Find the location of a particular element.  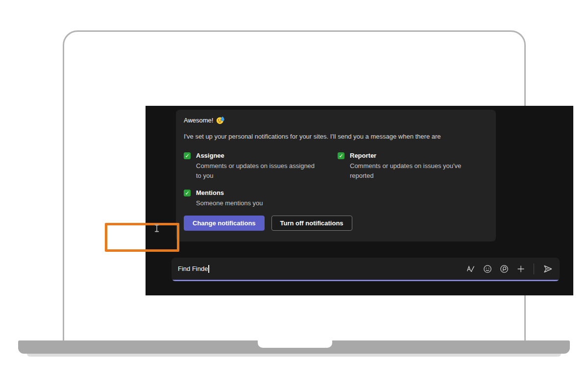

emoji-icon is located at coordinates (488, 269).